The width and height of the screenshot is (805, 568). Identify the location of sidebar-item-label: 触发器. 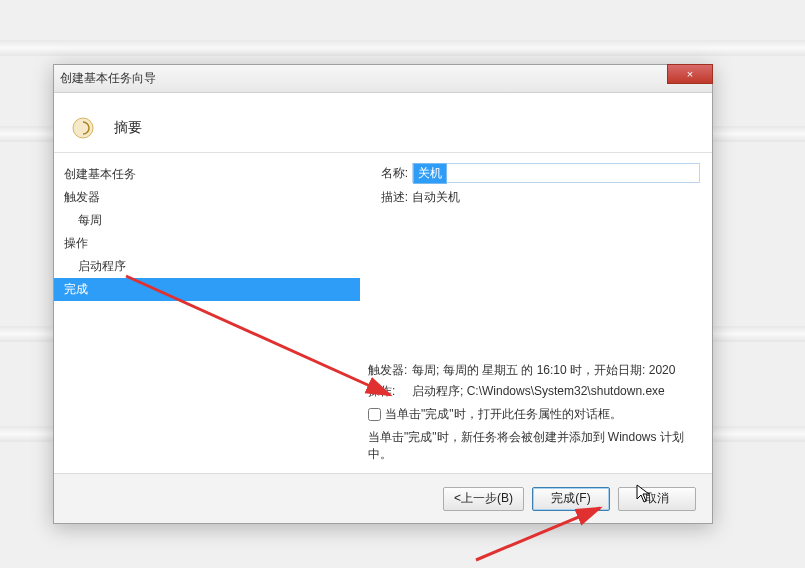
(82, 197).